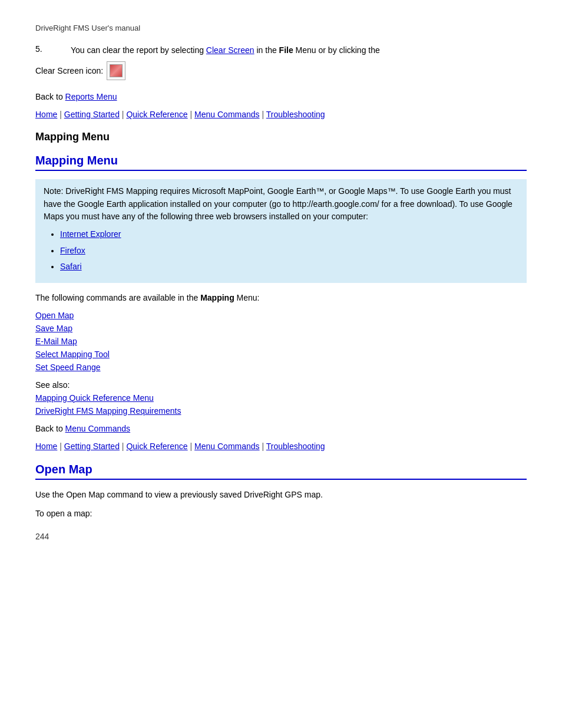  I want to click on nav1-menu-commands-link: Menu Commands, so click(227, 114).